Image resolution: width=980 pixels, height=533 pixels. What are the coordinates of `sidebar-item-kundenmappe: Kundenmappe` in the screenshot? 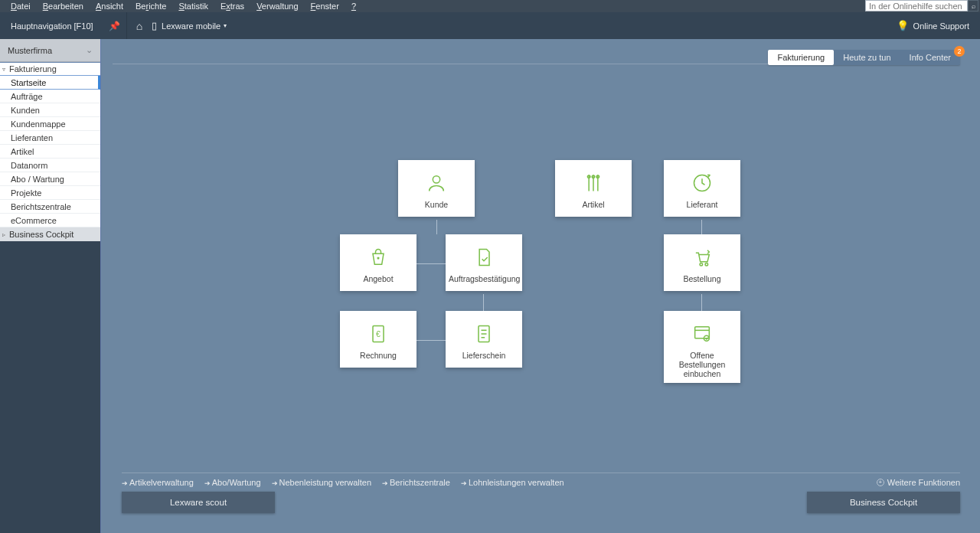 It's located at (51, 124).